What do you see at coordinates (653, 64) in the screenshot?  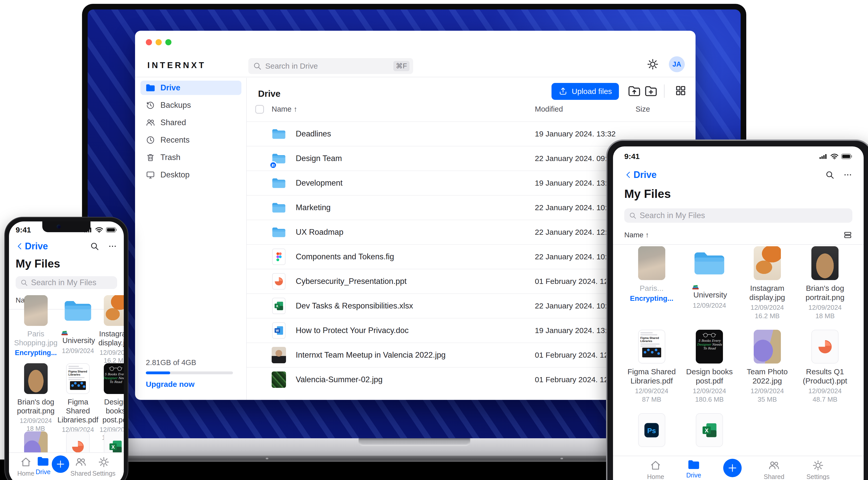 I see `settings-gear-icon` at bounding box center [653, 64].